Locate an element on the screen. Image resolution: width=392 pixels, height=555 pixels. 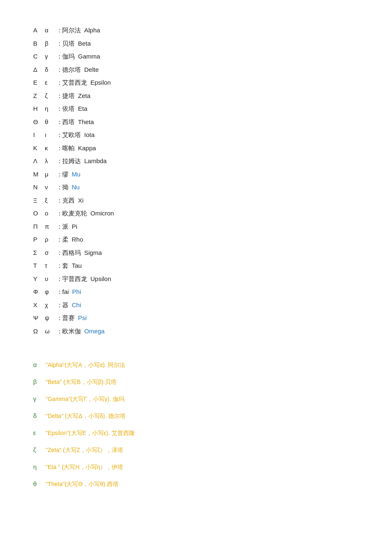
english-name: Kappa is located at coordinates (87, 148).